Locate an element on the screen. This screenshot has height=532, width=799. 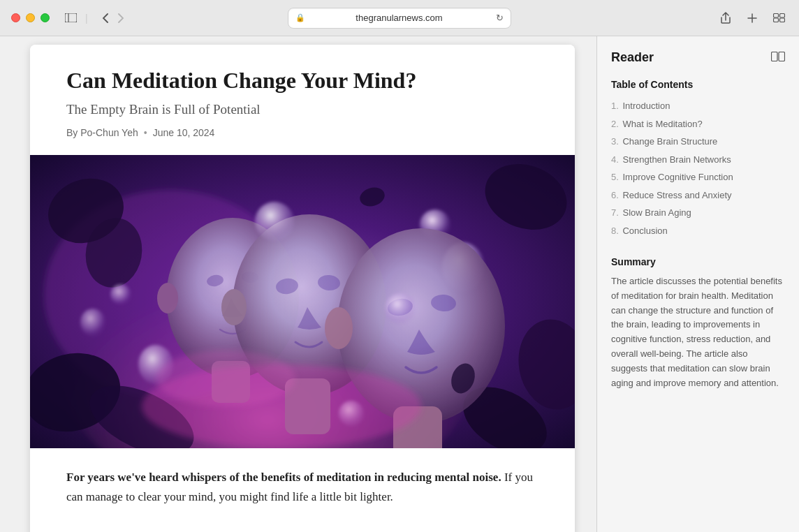
article-author: By Po-Chun Yeh is located at coordinates (102, 133).